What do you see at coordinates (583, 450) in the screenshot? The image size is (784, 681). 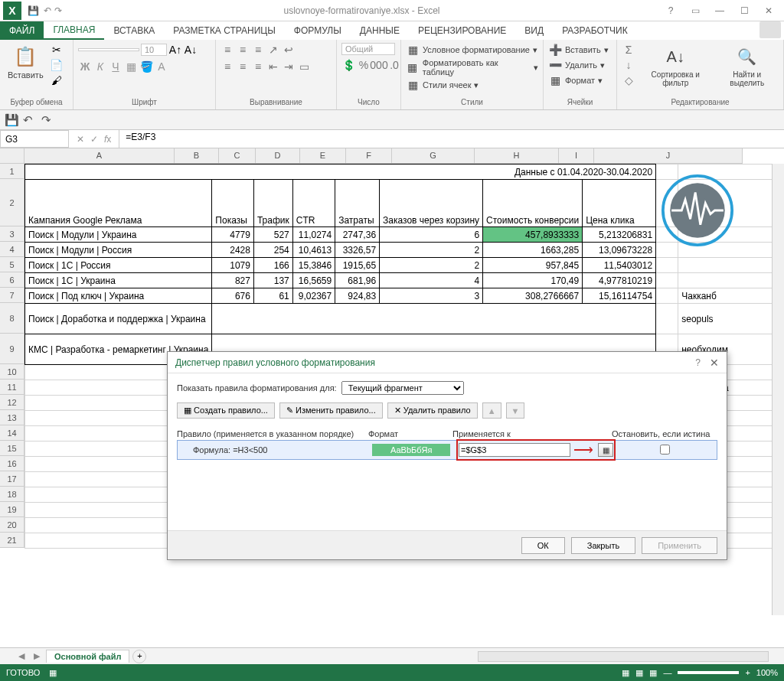 I see `arrow-annotation: ⟶` at bounding box center [583, 450].